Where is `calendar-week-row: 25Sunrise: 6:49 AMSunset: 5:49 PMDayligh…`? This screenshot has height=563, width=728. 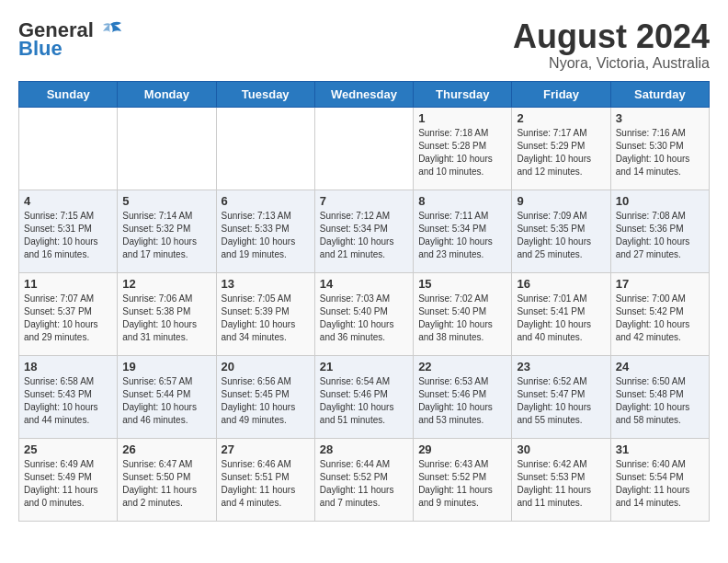 calendar-week-row: 25Sunrise: 6:49 AMSunset: 5:49 PMDayligh… is located at coordinates (364, 479).